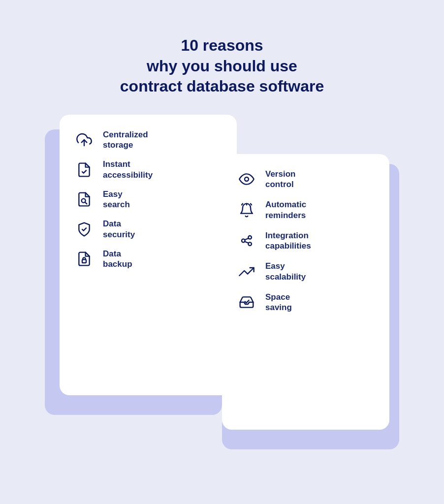  I want to click on version-control-label: Versioncontrol, so click(281, 179).